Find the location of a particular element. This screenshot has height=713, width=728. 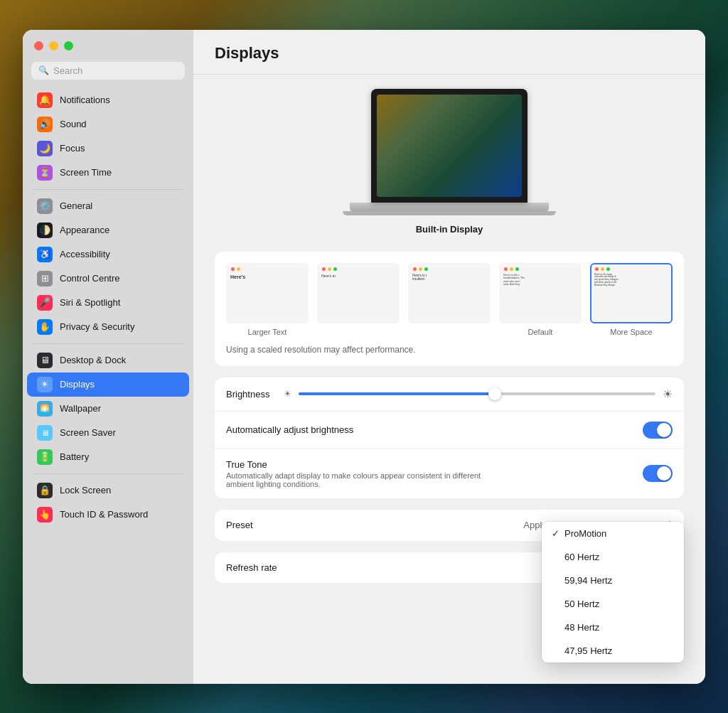

accessibility-icon: ♿ is located at coordinates (45, 254).